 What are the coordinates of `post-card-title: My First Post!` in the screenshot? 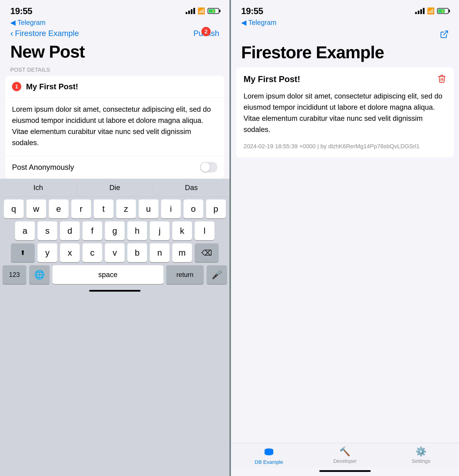 It's located at (272, 79).